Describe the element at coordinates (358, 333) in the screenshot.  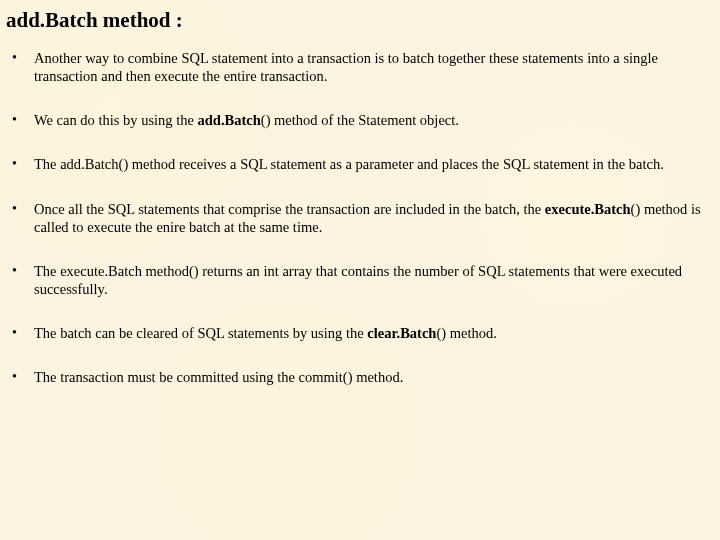
I see `bullet-item: The batch can be cleared of SQL statemen…` at that location.